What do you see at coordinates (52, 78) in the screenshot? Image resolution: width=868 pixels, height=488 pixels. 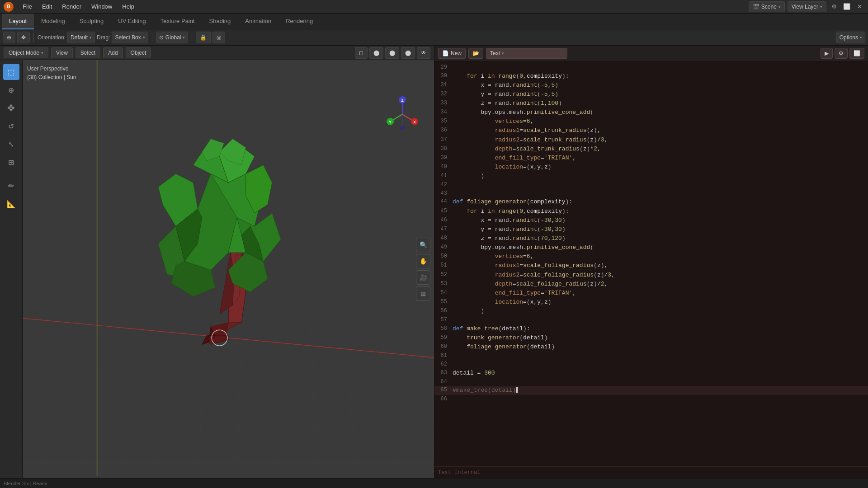 I see `collection-label: (38) Collection | Sun` at bounding box center [52, 78].